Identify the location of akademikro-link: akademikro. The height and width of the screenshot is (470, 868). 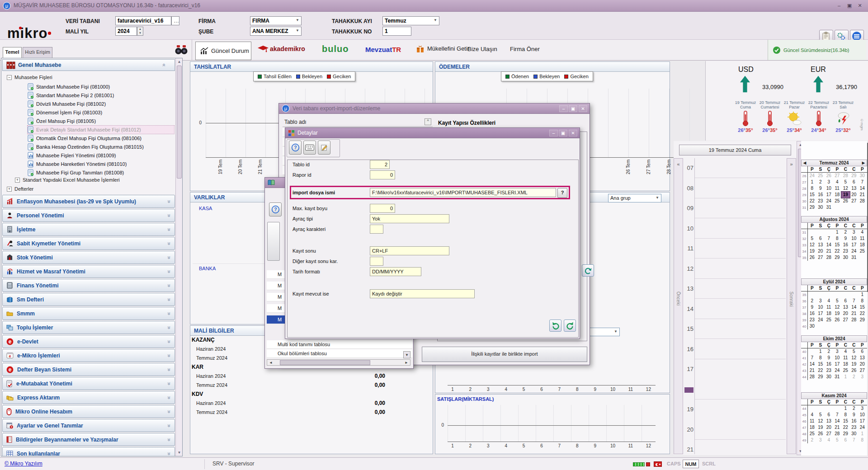
(281, 49).